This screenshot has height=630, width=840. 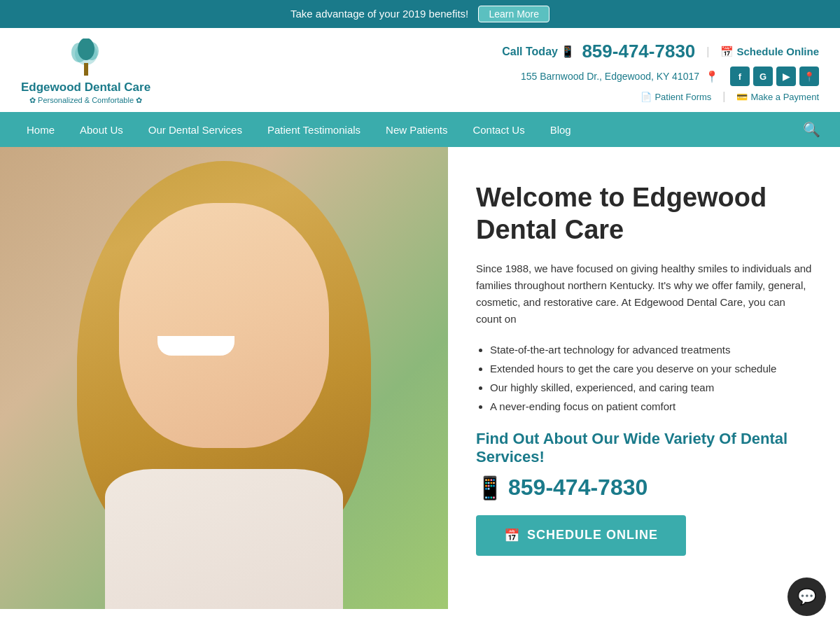 What do you see at coordinates (85, 88) in the screenshot?
I see `logo-name: Edgewood Dental Care` at bounding box center [85, 88].